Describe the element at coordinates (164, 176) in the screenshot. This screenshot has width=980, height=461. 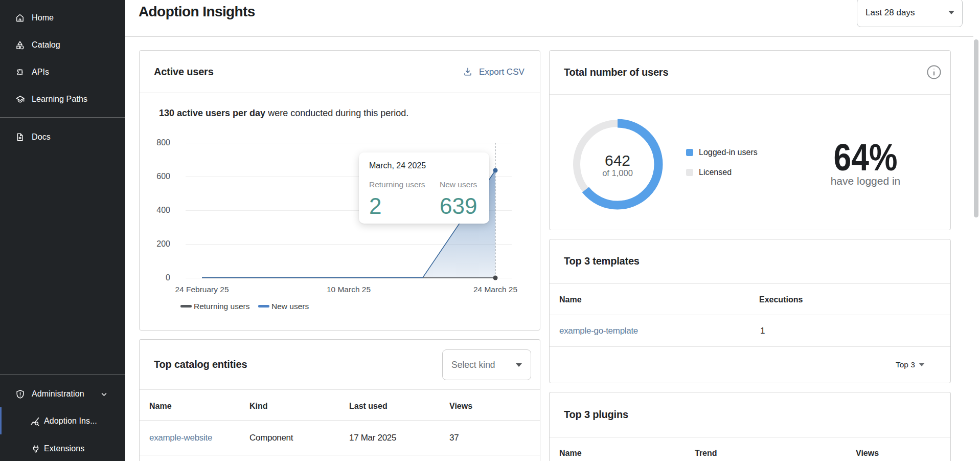
I see `svg-text: 600` at that location.